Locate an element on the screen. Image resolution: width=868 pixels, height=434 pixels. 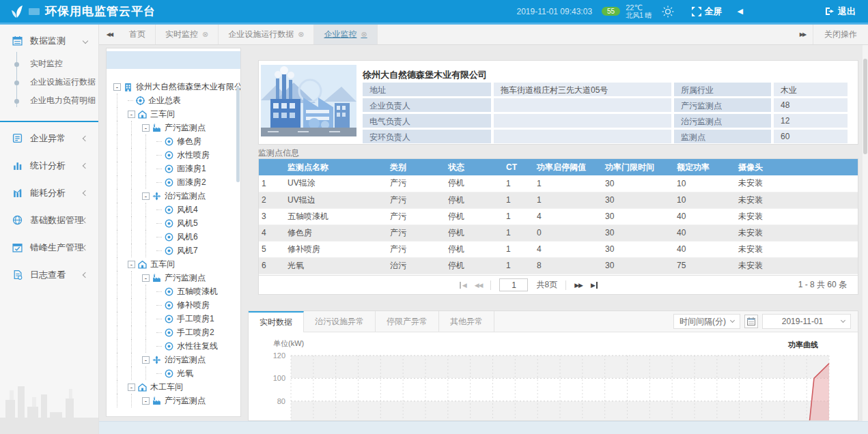
date-select: 2019-11-01 is located at coordinates (807, 321).